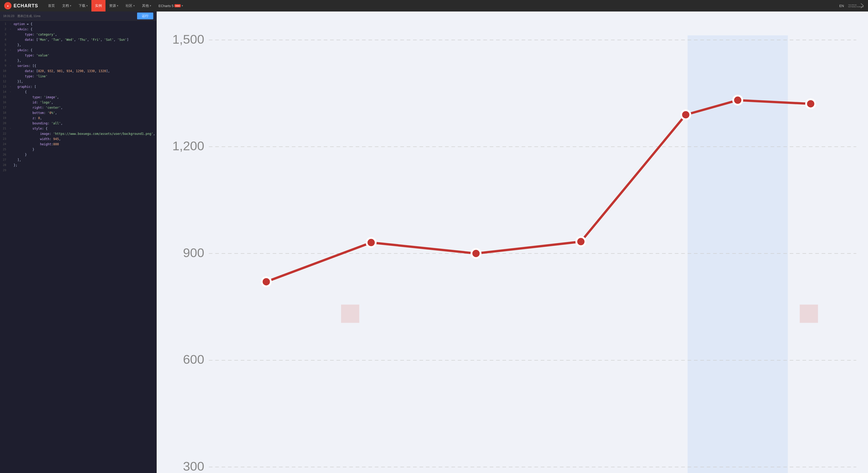  Describe the element at coordinates (78, 102) in the screenshot. I see `code-line: 16 id: 'logo',` at that location.